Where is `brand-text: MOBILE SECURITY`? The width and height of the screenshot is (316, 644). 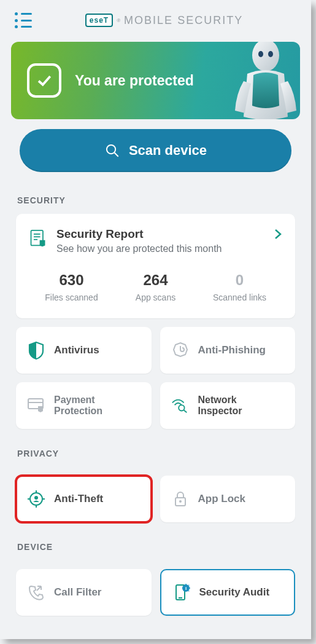 brand-text: MOBILE SECURITY is located at coordinates (183, 21).